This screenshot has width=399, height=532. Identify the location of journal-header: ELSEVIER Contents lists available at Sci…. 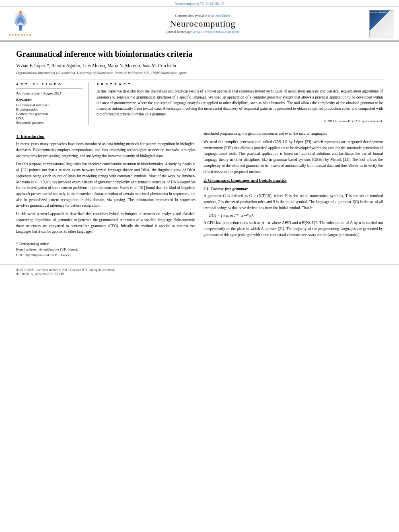
(200, 24).